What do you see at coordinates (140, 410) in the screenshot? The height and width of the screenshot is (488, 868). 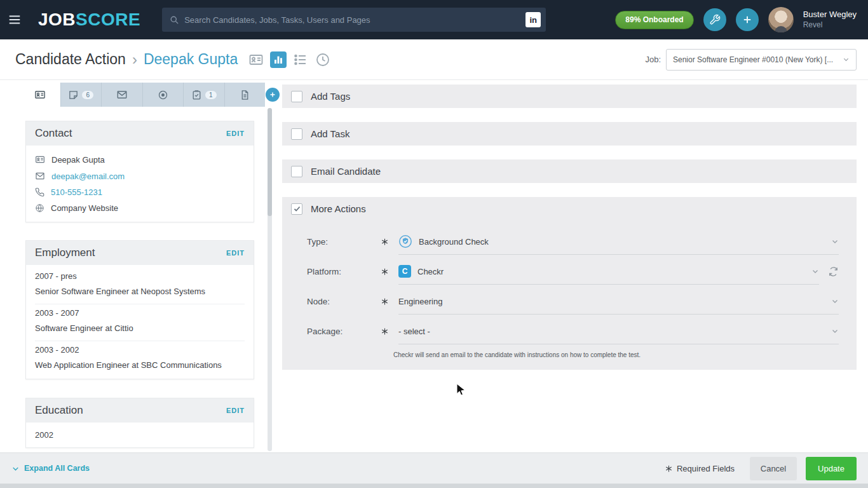 I see `education-card-header: Education EDIT` at bounding box center [140, 410].